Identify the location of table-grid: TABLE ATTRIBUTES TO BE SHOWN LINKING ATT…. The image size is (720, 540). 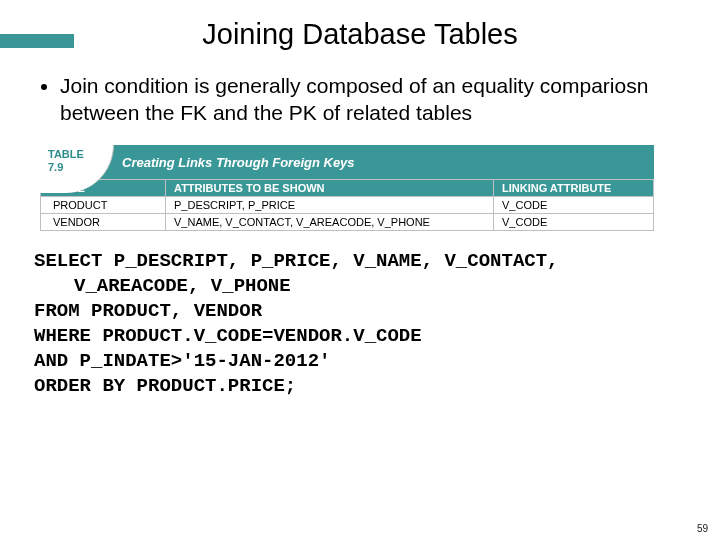
(347, 205).